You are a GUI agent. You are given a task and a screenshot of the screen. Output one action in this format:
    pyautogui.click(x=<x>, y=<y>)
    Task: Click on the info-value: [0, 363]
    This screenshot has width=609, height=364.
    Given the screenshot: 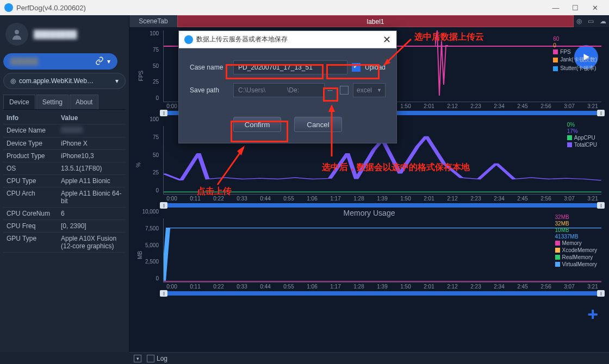 What is the action you would take?
    pyautogui.click(x=91, y=226)
    